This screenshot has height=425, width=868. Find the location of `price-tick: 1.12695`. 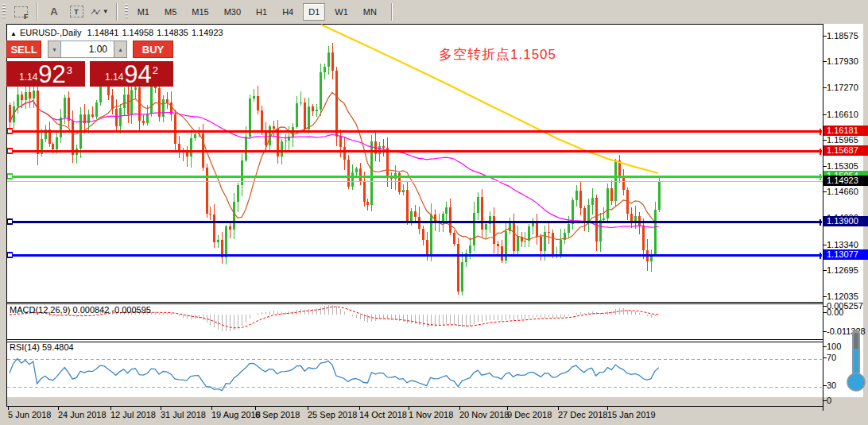

price-tick: 1.12695 is located at coordinates (843, 270).